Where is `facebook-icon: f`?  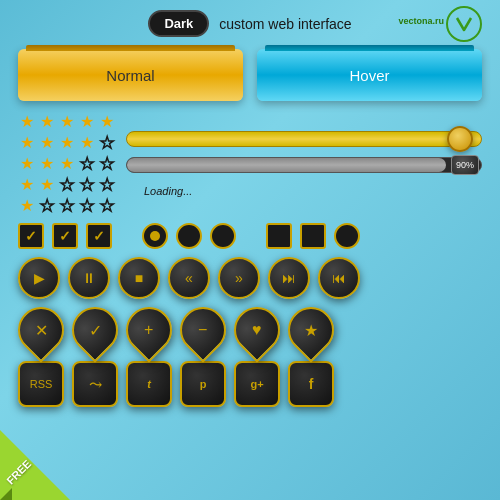 facebook-icon: f is located at coordinates (312, 384).